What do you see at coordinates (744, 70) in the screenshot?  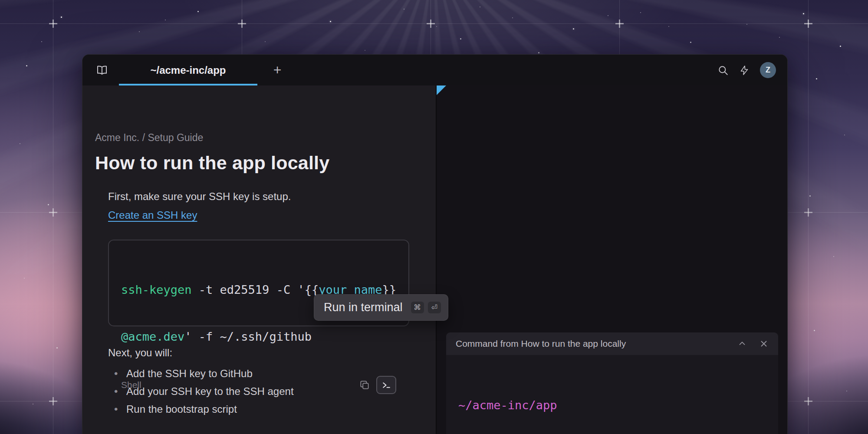 I see `lightning-icon` at bounding box center [744, 70].